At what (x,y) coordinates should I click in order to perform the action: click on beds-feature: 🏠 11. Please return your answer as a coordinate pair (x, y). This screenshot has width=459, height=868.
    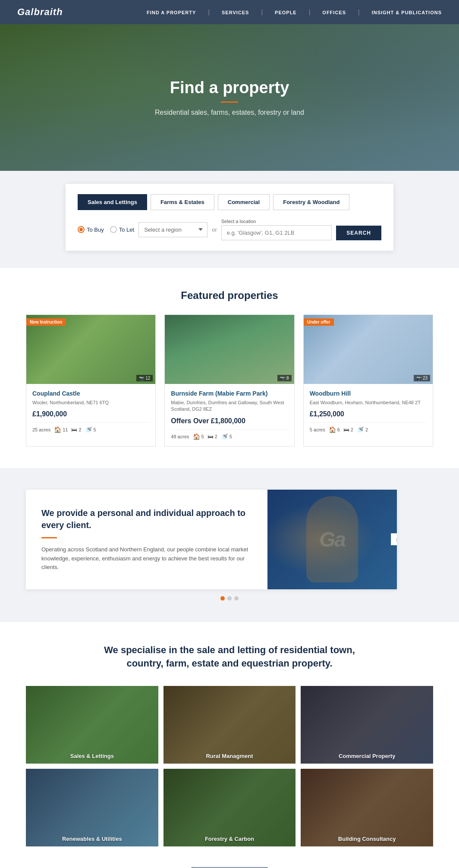
    Looking at the image, I should click on (61, 430).